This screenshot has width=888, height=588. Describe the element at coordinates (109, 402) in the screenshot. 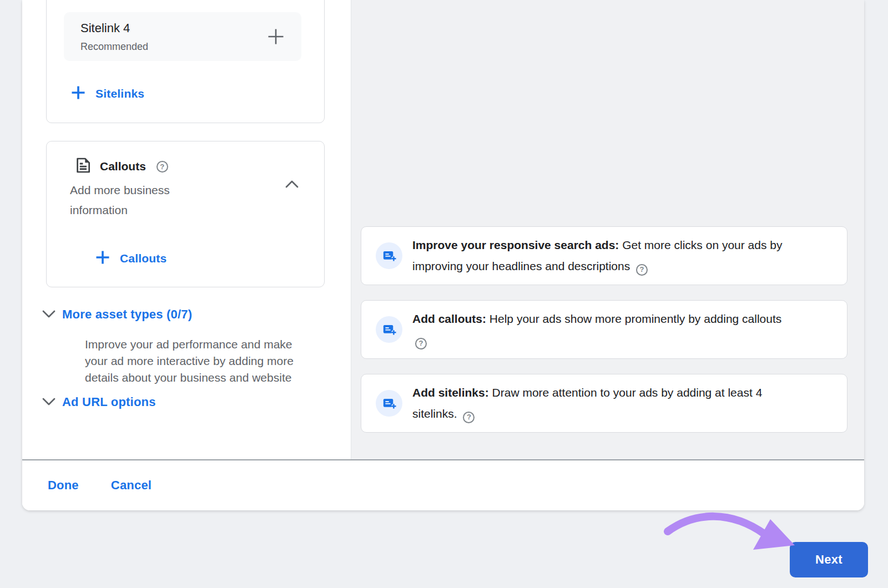

I see `ad-url-options-label: Ad URL options` at that location.